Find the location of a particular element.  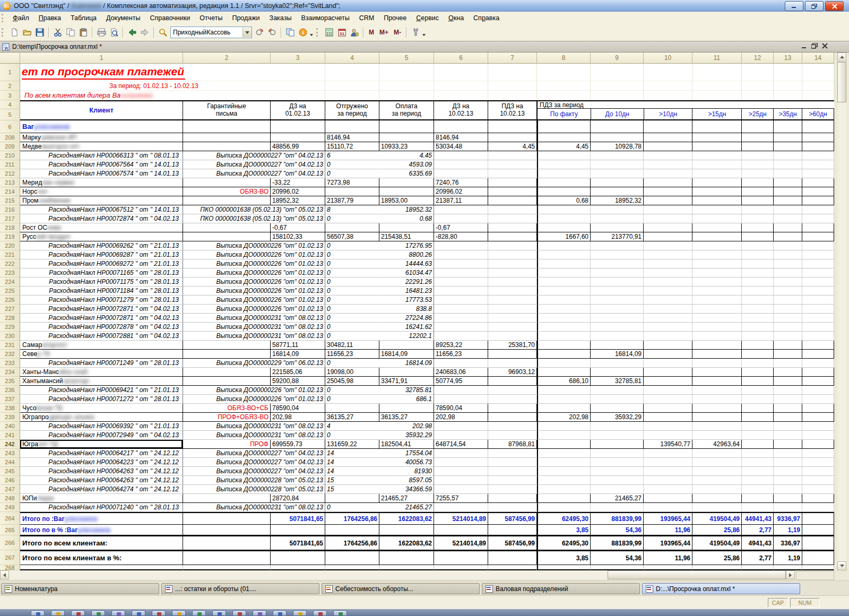

row-header-209: 209 is located at coordinates (10, 146).